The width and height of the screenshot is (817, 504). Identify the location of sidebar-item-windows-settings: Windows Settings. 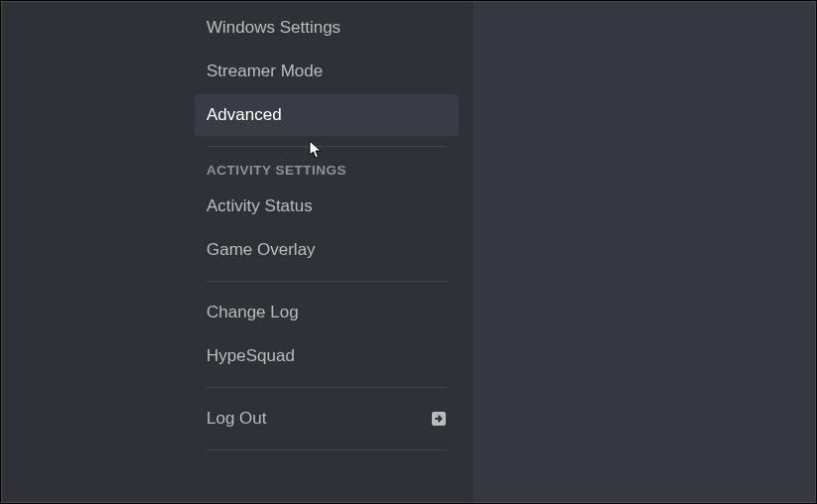
(327, 28).